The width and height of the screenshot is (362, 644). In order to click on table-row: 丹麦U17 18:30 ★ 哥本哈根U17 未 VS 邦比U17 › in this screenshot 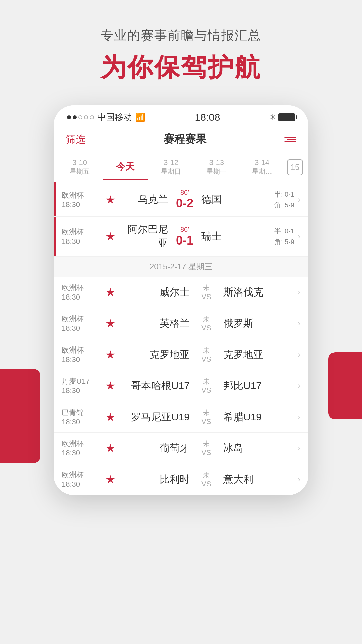, I will do `click(181, 386)`.